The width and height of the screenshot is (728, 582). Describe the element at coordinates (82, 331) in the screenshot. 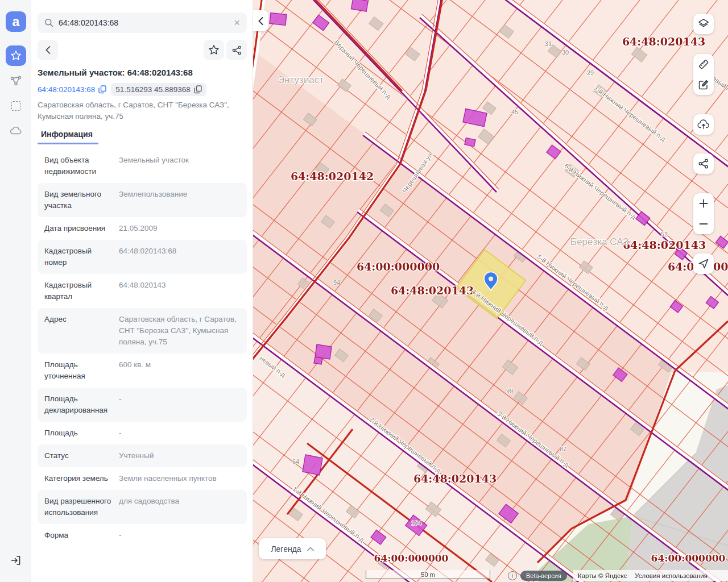

I see `info-label: Адрес` at that location.